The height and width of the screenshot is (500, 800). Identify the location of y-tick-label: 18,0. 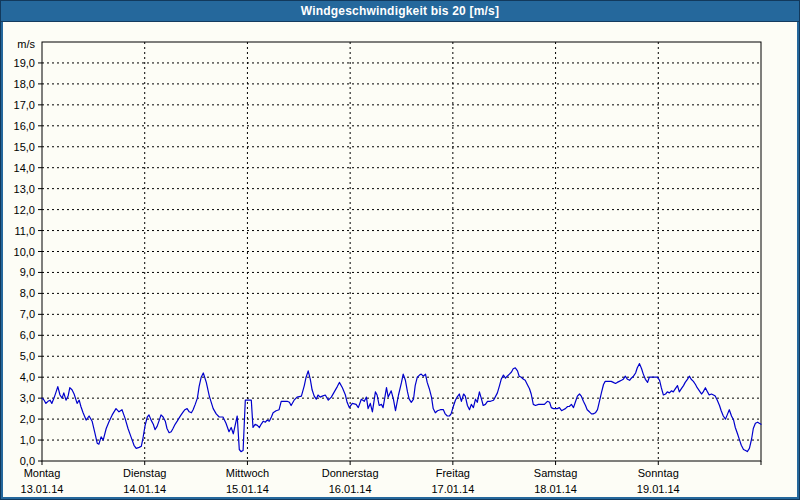
(24, 84).